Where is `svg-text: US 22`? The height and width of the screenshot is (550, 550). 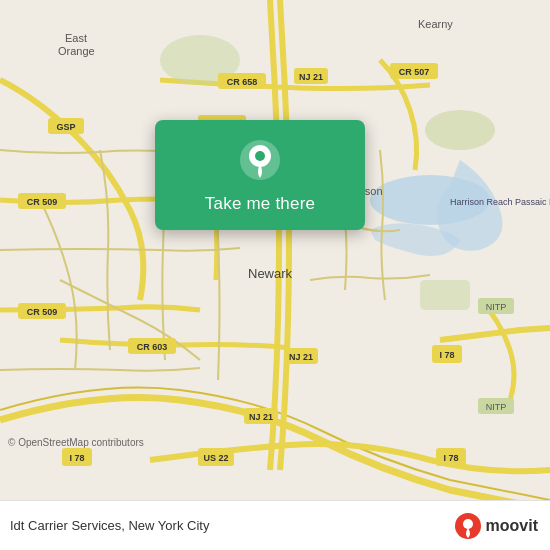
svg-text: US 22 is located at coordinates (216, 458).